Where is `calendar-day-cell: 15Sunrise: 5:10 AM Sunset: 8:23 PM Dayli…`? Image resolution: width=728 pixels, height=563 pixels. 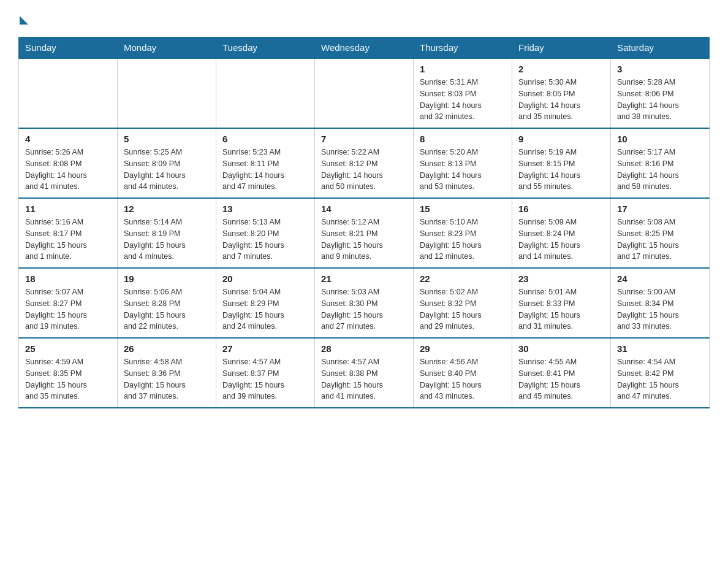 calendar-day-cell: 15Sunrise: 5:10 AM Sunset: 8:23 PM Dayli… is located at coordinates (463, 233).